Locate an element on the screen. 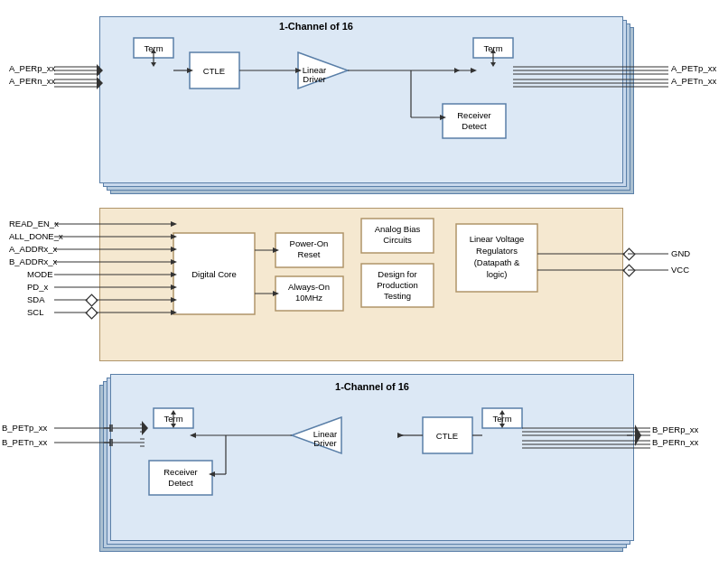 The height and width of the screenshot is (569, 728). arrow-bper-in is located at coordinates (638, 435).